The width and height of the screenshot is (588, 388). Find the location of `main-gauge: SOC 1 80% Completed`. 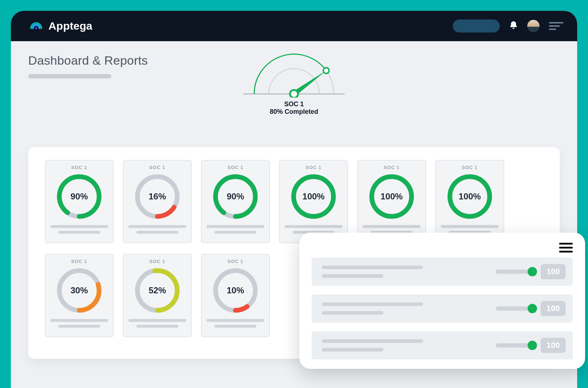

main-gauge: SOC 1 80% Completed is located at coordinates (294, 79).